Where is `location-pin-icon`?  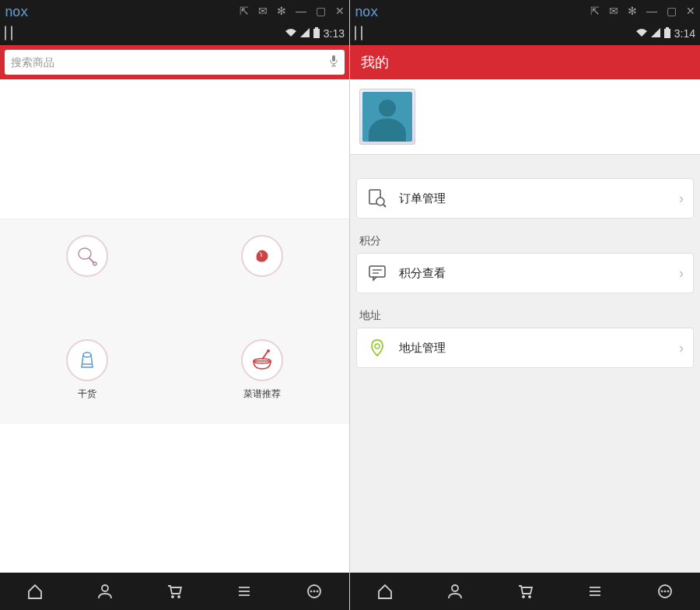 location-pin-icon is located at coordinates (377, 348).